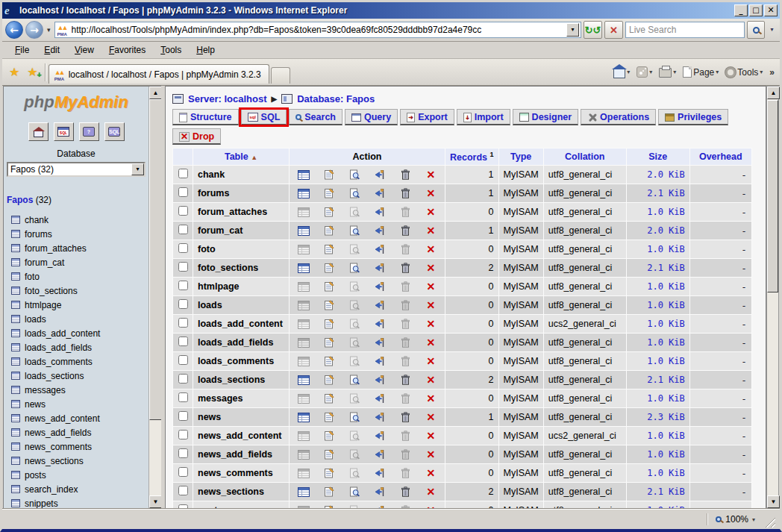 The width and height of the screenshot is (782, 532). Describe the element at coordinates (127, 50) in the screenshot. I see `menu-favorites: Favorites` at that location.